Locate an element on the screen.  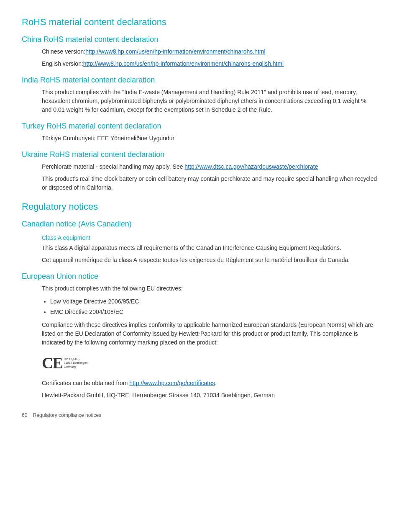
eu-notice-intro: This product complies with the following… is located at coordinates (210, 289).